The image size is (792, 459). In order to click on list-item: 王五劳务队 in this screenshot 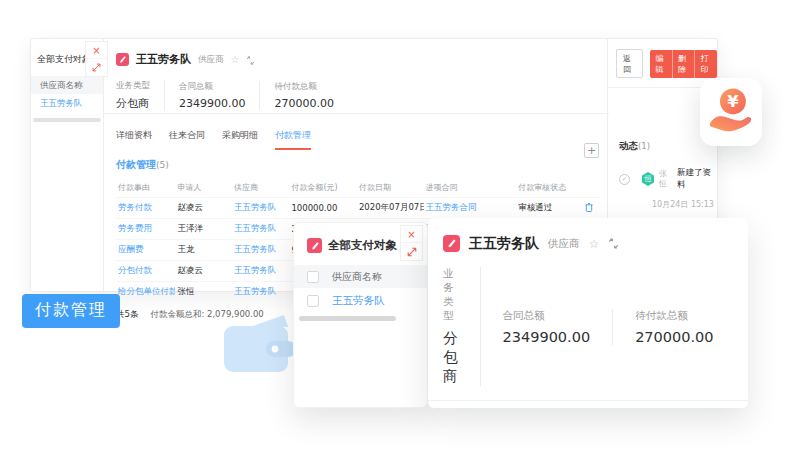, I will do `click(360, 300)`.